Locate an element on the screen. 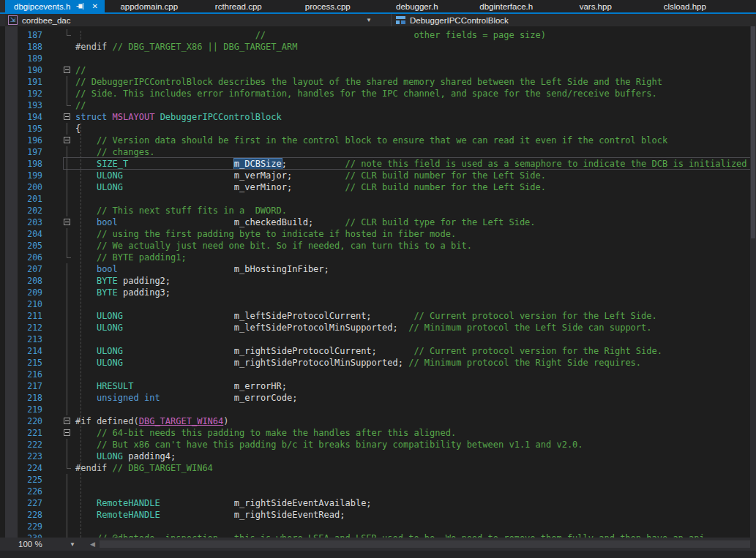  code-line-201: 201 is located at coordinates (381, 199).